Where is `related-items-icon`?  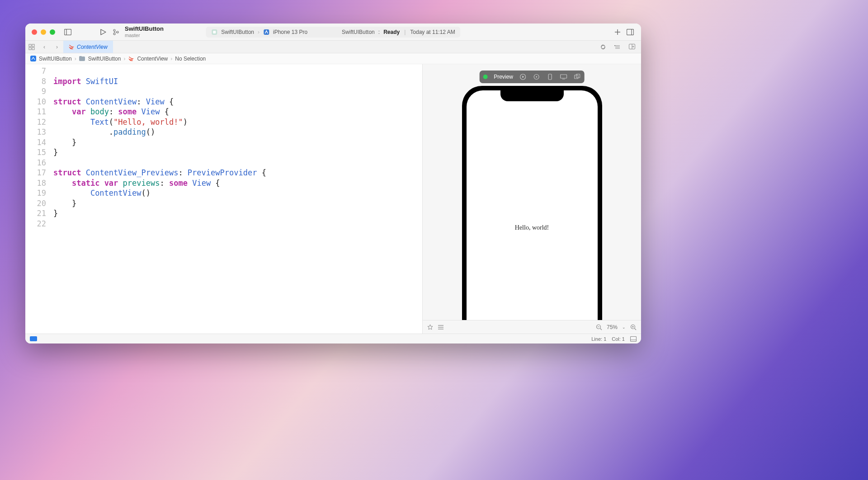
related-items-icon is located at coordinates (32, 47).